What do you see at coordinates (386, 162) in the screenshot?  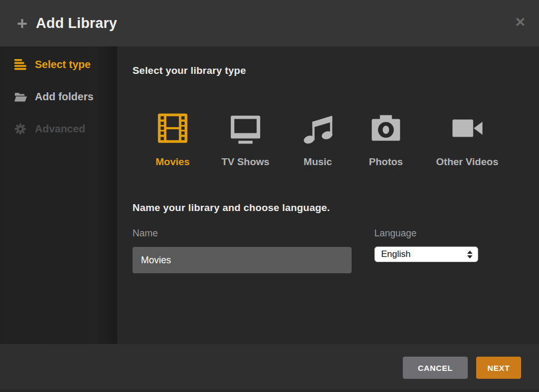 I see `library-type-label: Photos` at bounding box center [386, 162].